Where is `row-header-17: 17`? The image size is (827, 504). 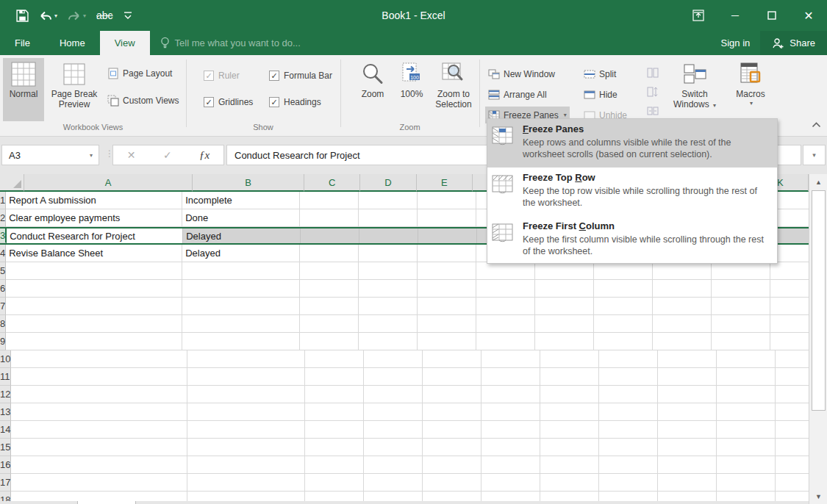 row-header-17: 17 is located at coordinates (6, 483).